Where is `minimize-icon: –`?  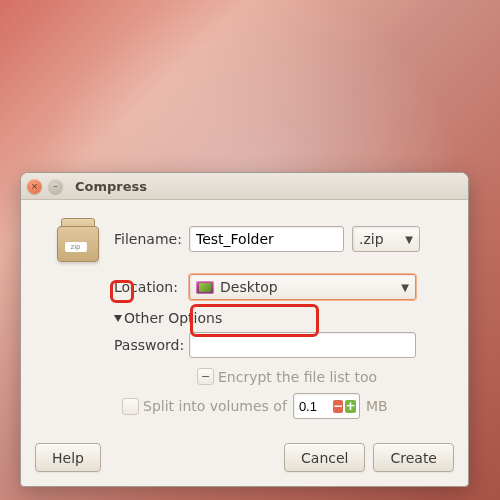 minimize-icon: – is located at coordinates (56, 186).